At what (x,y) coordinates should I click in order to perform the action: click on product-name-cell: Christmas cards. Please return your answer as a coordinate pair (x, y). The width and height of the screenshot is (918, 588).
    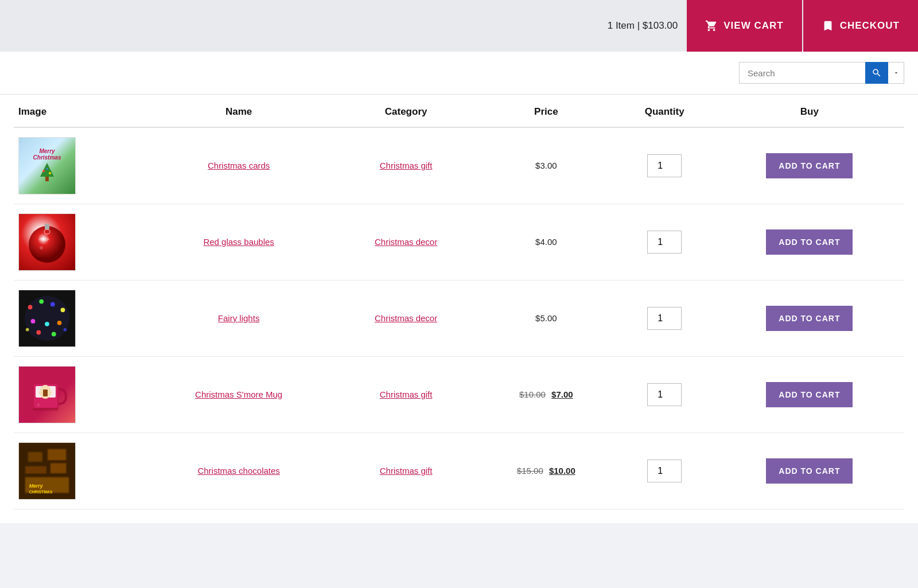
    Looking at the image, I should click on (239, 166).